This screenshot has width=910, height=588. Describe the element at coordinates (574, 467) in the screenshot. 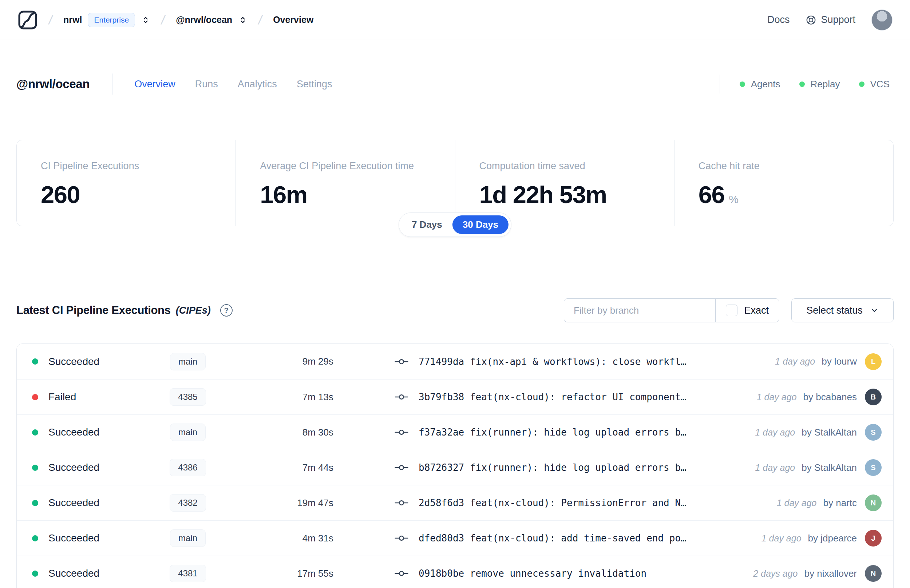

I see `commit-cell: b8726327 fix(runner): hide log upload er…` at that location.